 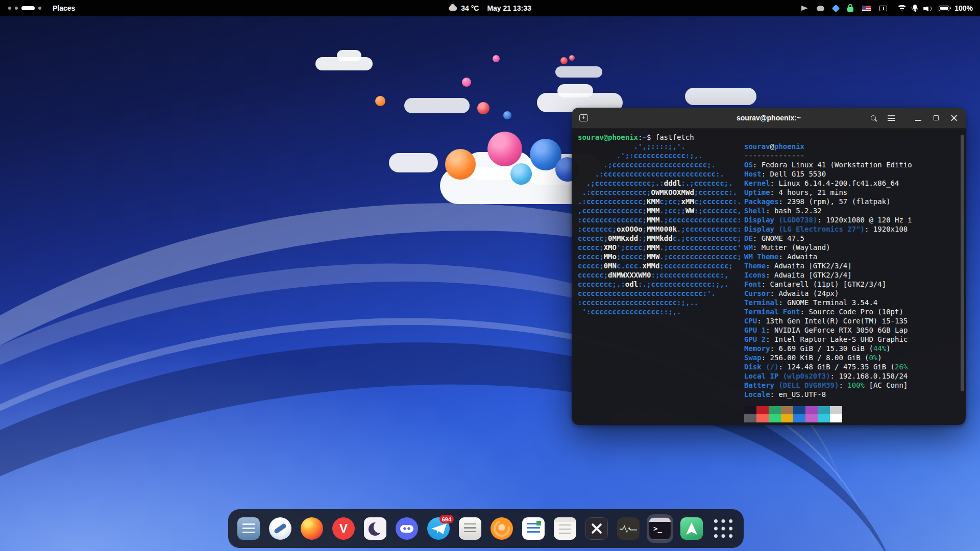 I want to click on date-time: May 21 13:33, so click(x=509, y=8).